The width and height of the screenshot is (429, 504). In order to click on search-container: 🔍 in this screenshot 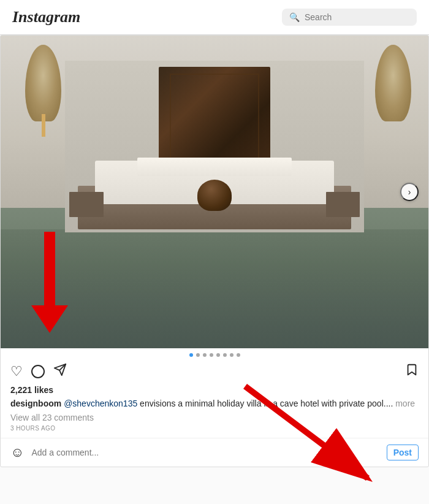, I will do `click(349, 17)`.